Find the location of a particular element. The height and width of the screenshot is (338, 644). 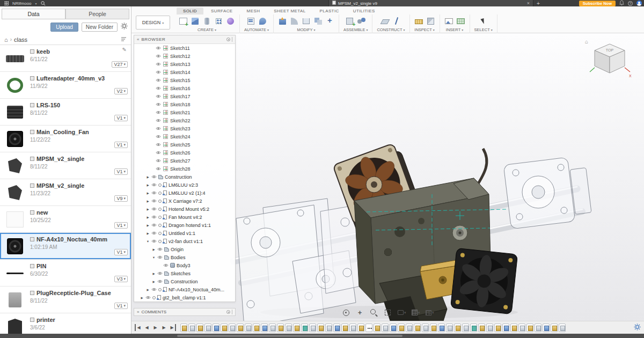

new-folder-button: New Folder is located at coordinates (100, 27).